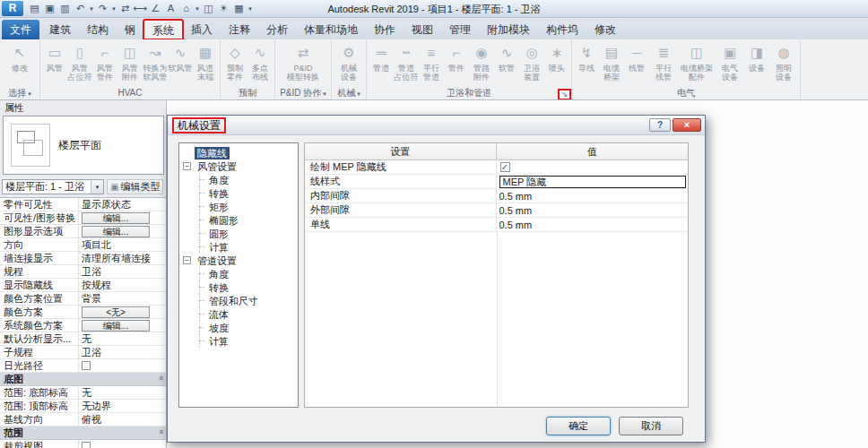 This screenshot has height=448, width=868. What do you see at coordinates (240, 206) in the screenshot?
I see `tree-item: 矩形` at bounding box center [240, 206].